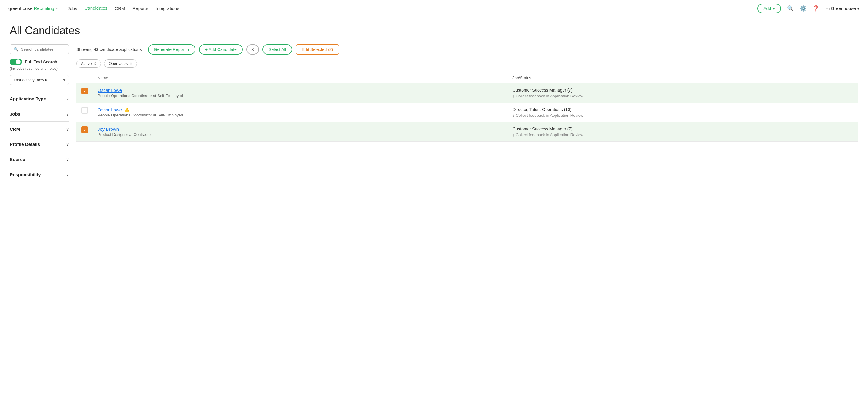  What do you see at coordinates (683, 96) in the screenshot?
I see `row-0-feedback-link: ↓ Collect feedback in Application Review` at bounding box center [683, 96].